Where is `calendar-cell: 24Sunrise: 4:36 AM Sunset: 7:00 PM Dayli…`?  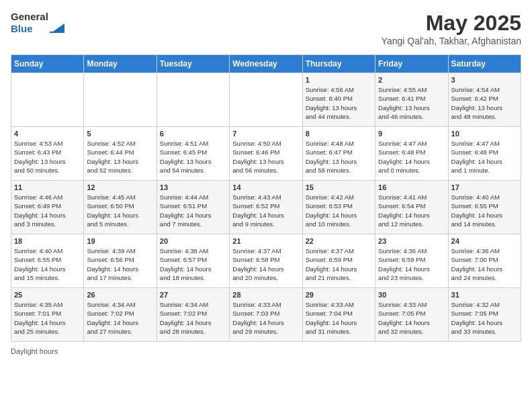 calendar-cell: 24Sunrise: 4:36 AM Sunset: 7:00 PM Dayli… is located at coordinates (484, 261).